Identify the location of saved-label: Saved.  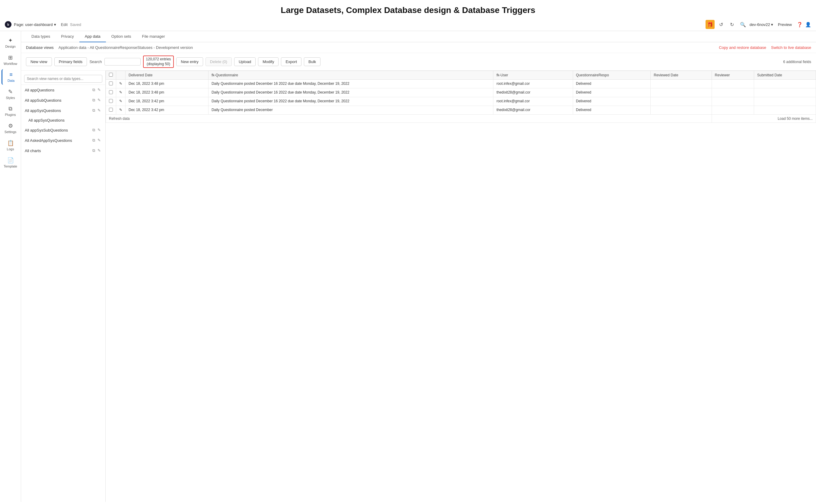
(76, 25).